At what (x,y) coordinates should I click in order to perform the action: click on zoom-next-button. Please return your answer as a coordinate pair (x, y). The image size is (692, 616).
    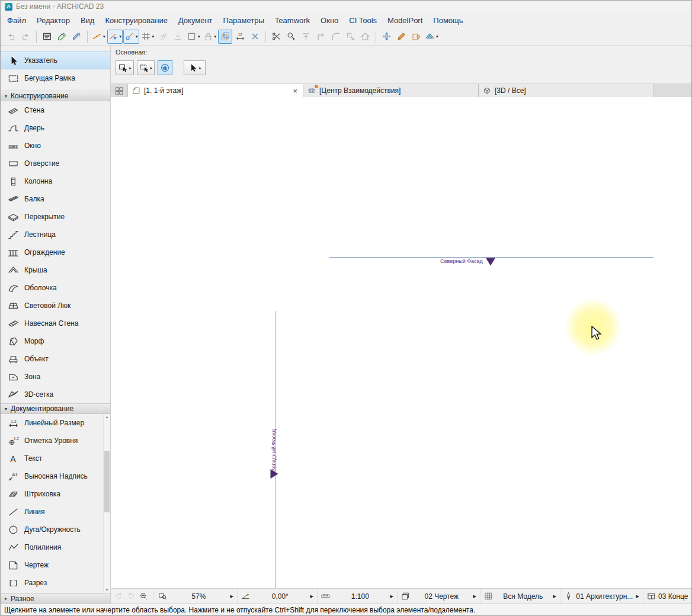
    Looking at the image, I should click on (132, 596).